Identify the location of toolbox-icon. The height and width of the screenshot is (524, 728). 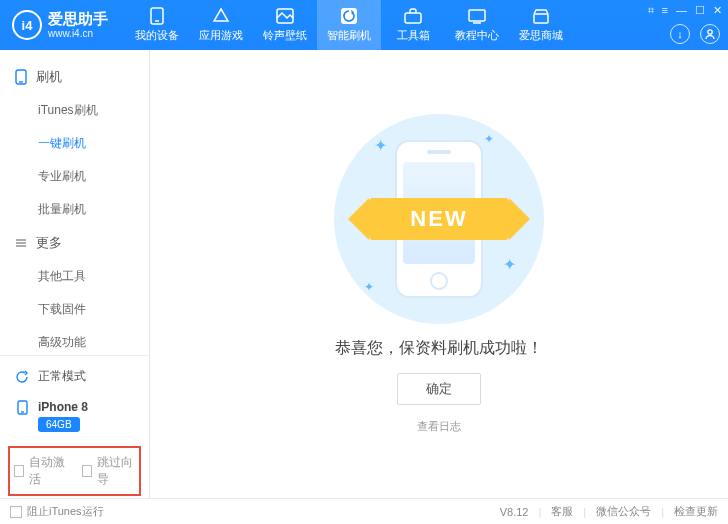
(413, 16).